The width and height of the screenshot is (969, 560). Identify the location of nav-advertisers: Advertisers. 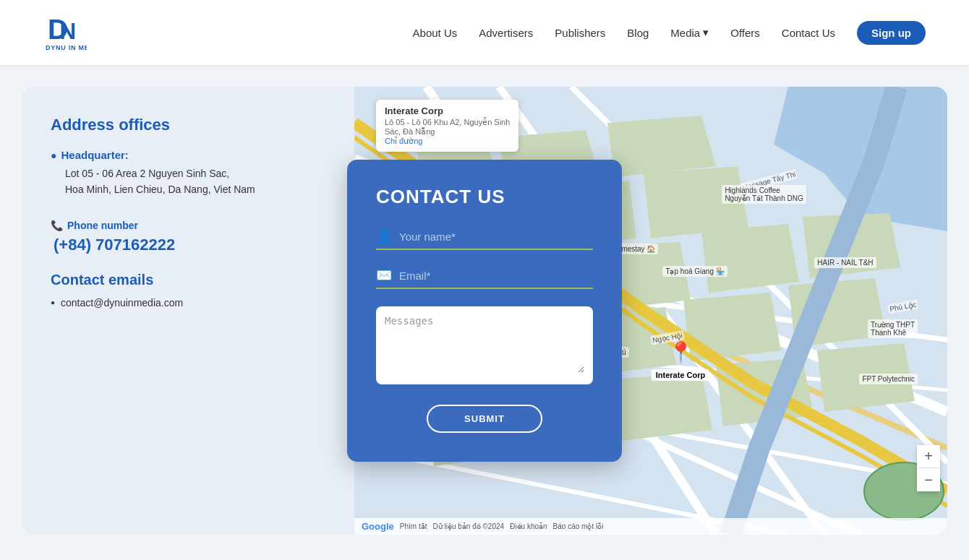
(506, 33).